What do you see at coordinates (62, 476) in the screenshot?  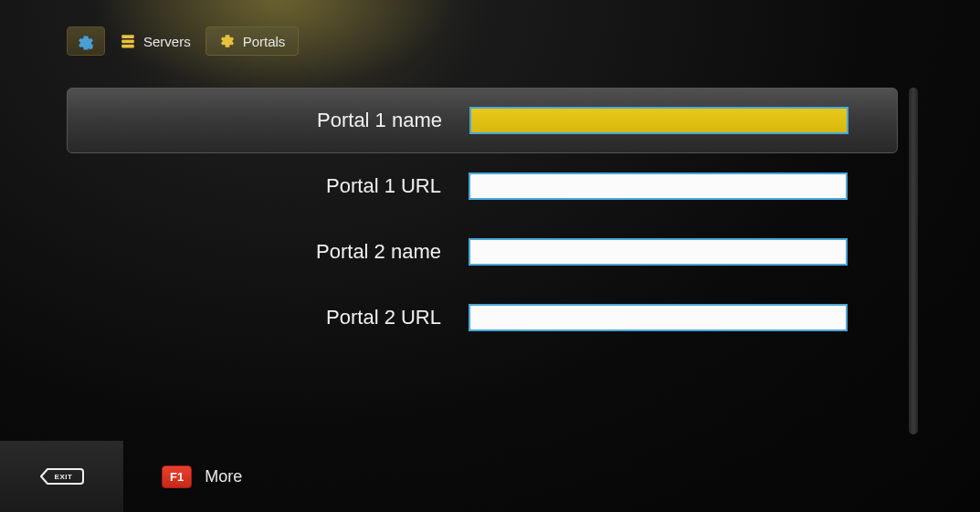 I see `exit-button: EXIT` at bounding box center [62, 476].